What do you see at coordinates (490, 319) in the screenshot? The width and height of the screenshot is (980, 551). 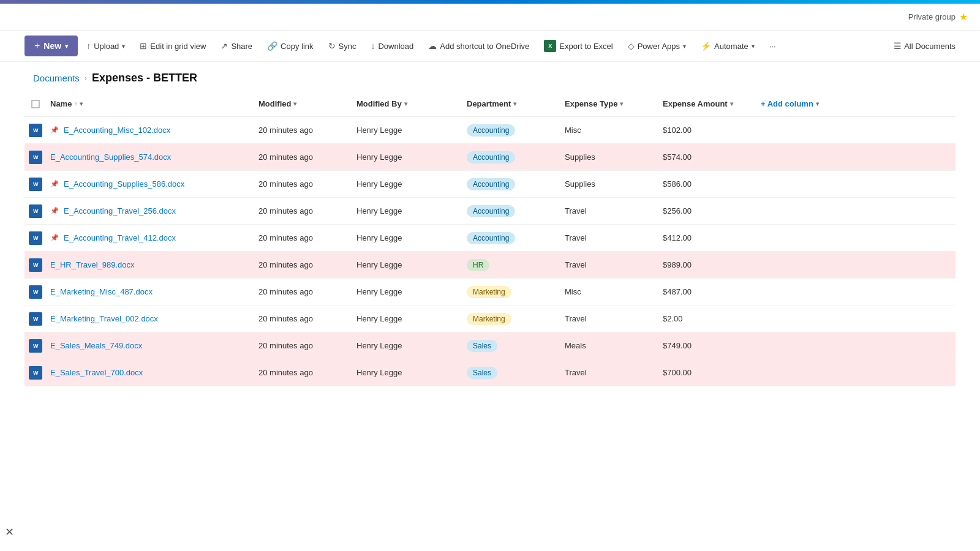 I see `table-row: W E_Marketing_Travel_002.docx 20 minutes…` at bounding box center [490, 319].